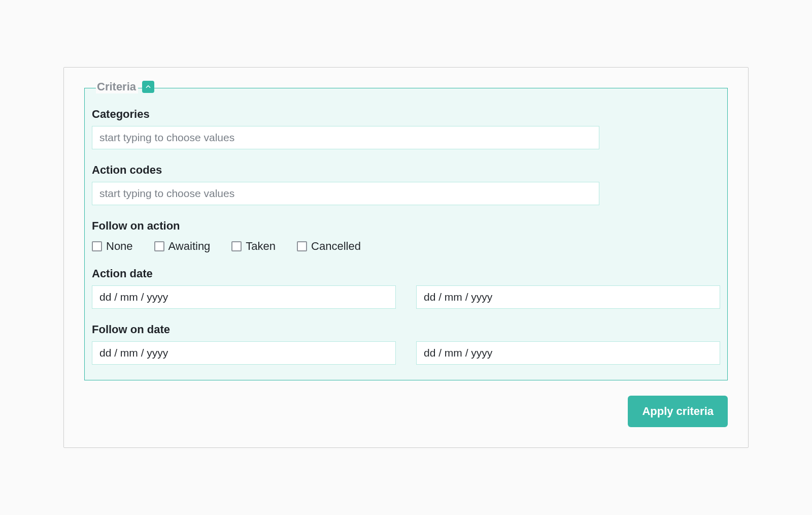 The height and width of the screenshot is (515, 812). What do you see at coordinates (406, 330) in the screenshot?
I see `follow-on-date-label: Follow on date` at bounding box center [406, 330].